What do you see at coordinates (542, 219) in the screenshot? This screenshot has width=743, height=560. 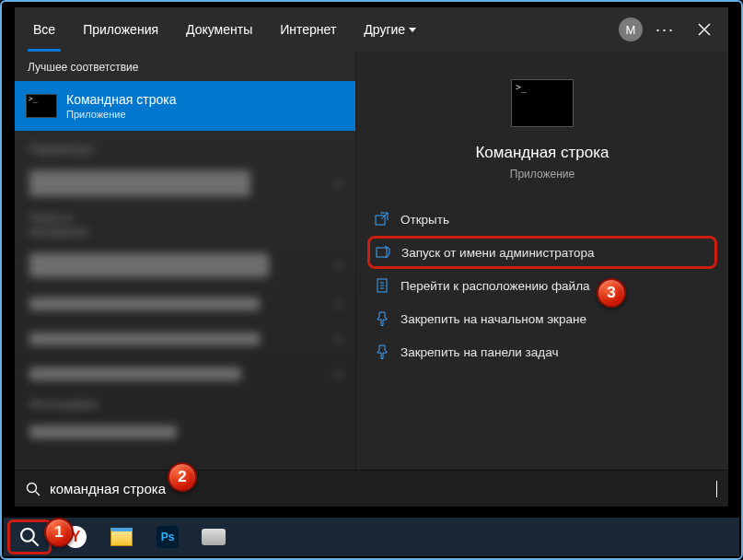 I see `action-open: Открыть` at bounding box center [542, 219].